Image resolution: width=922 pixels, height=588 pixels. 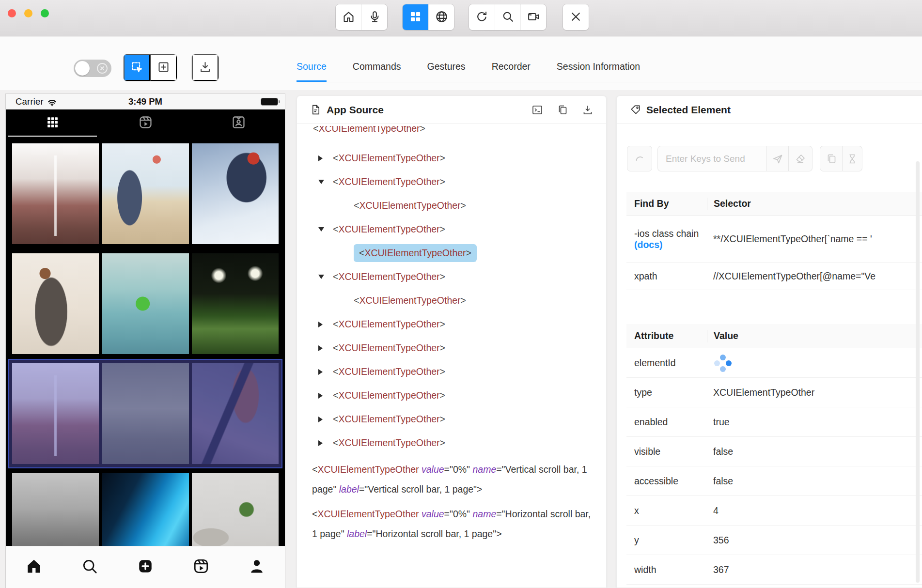 What do you see at coordinates (28, 14) in the screenshot?
I see `window-minimize-button` at bounding box center [28, 14].